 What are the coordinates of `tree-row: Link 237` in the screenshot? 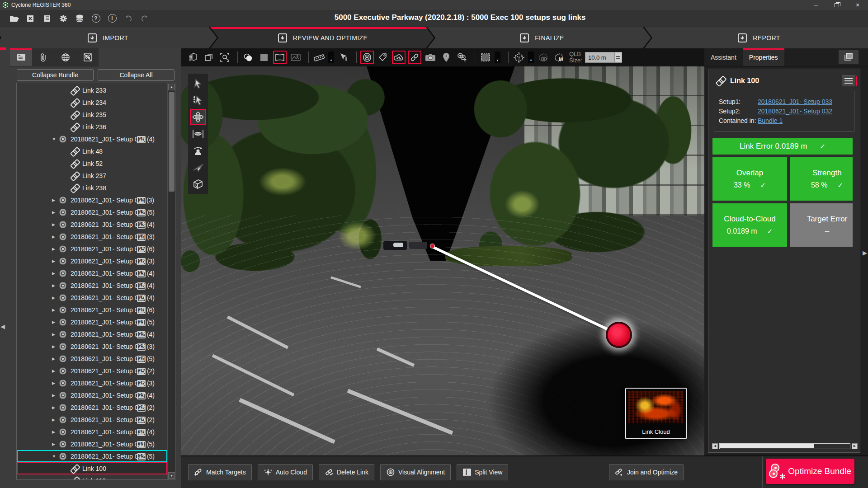 It's located at (92, 175).